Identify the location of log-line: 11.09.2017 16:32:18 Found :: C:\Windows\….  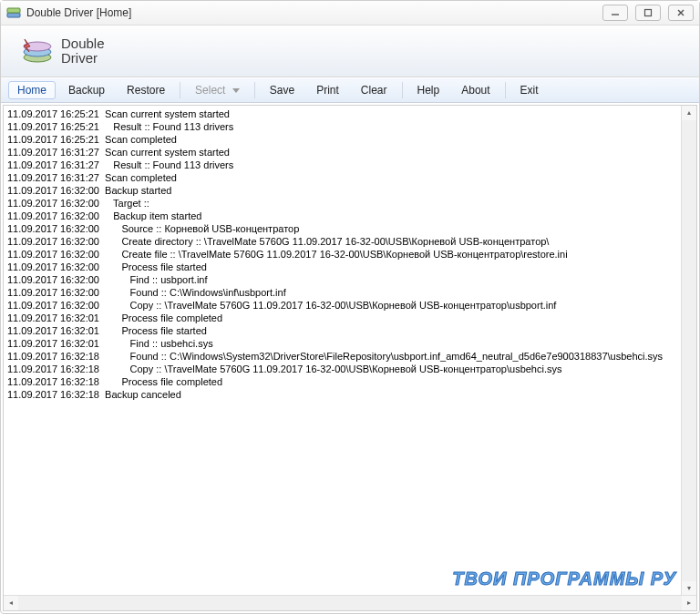
(343, 356).